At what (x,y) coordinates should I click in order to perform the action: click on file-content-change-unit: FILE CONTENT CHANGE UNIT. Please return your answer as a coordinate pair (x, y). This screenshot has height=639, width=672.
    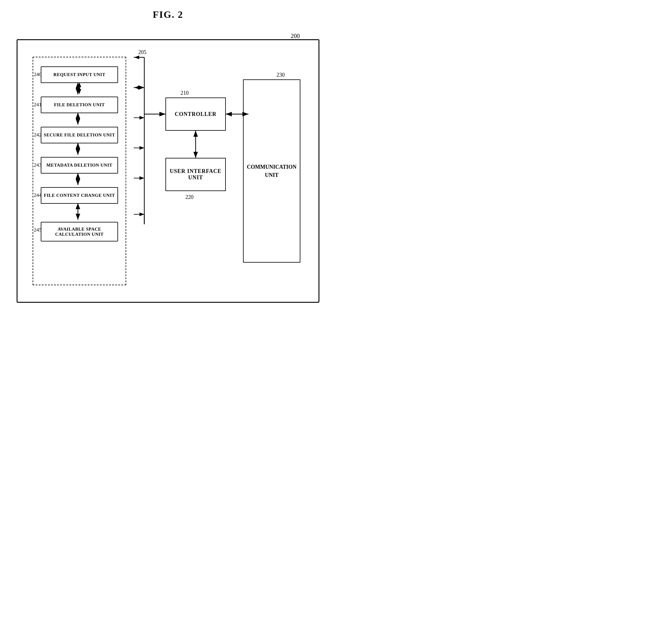
    Looking at the image, I should click on (80, 196).